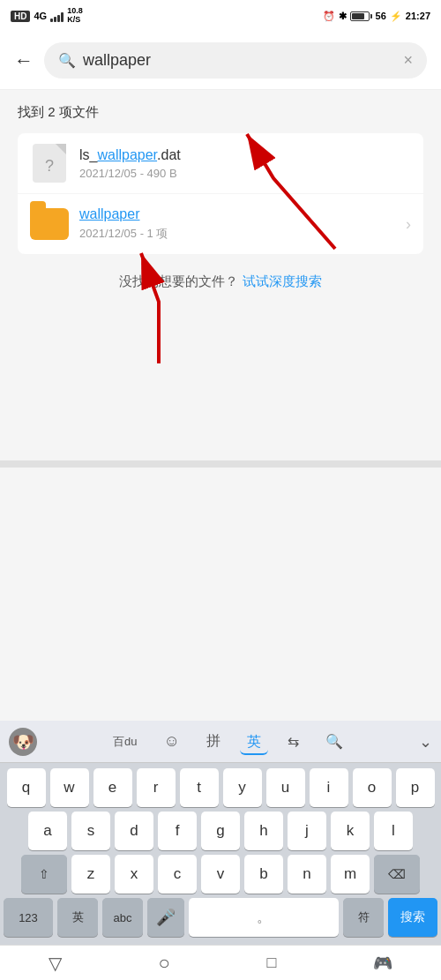  What do you see at coordinates (177, 874) in the screenshot?
I see `key-c: c` at bounding box center [177, 874].